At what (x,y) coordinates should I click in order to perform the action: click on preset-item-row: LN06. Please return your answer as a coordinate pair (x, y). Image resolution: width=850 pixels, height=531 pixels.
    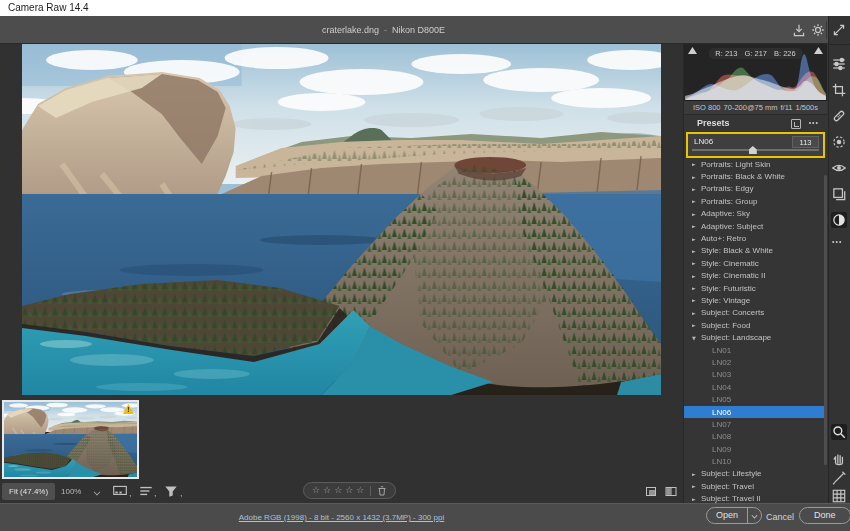
    Looking at the image, I should click on (756, 412).